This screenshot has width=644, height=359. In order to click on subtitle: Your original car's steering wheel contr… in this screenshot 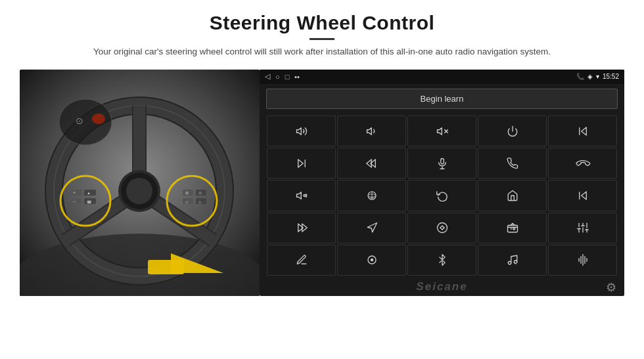, I will do `click(322, 53)`.